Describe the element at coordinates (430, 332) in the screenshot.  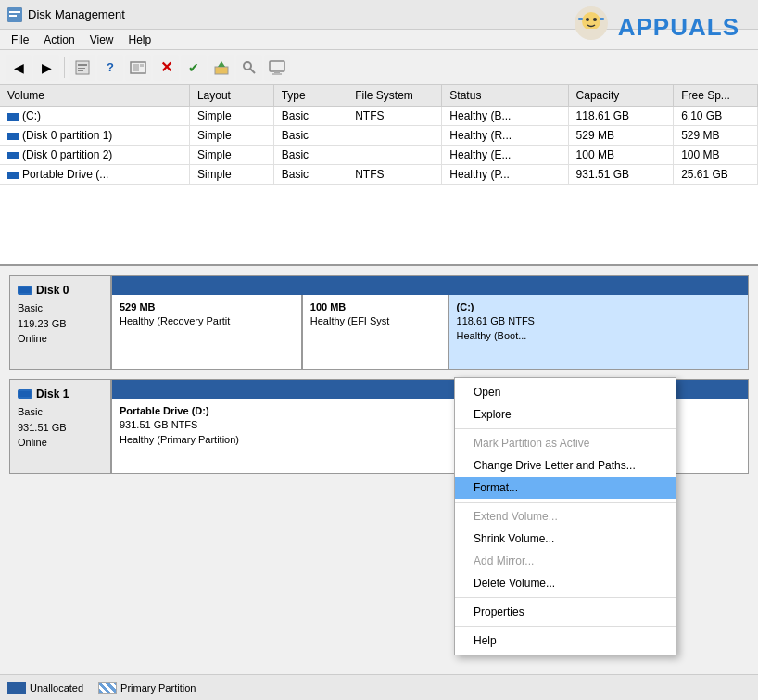
I see `disk-0-segments: 529 MB Healthy (Recovery Partit 100 MB H…` at that location.